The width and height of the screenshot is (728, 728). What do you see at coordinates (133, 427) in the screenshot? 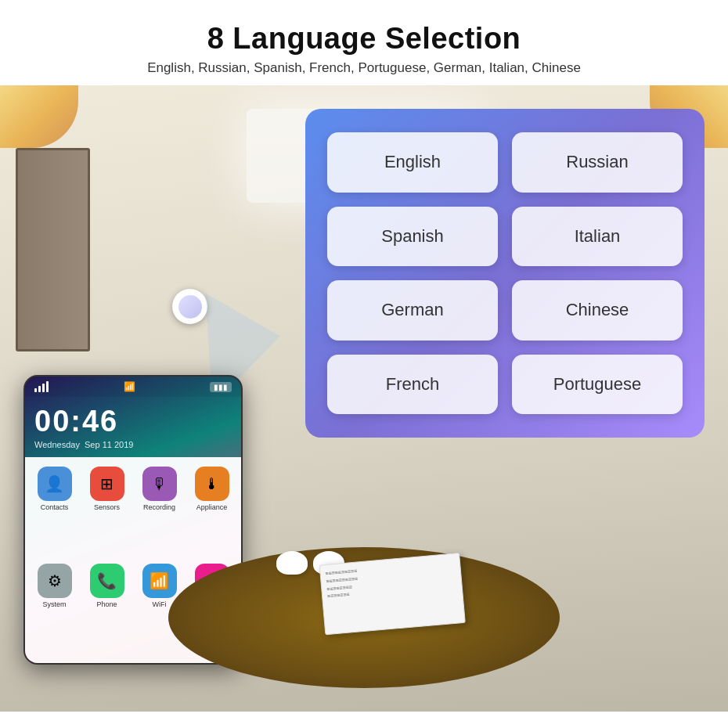
I see `phone-time-area: 00:46 Wednesday Sep 11 2019` at bounding box center [133, 427].